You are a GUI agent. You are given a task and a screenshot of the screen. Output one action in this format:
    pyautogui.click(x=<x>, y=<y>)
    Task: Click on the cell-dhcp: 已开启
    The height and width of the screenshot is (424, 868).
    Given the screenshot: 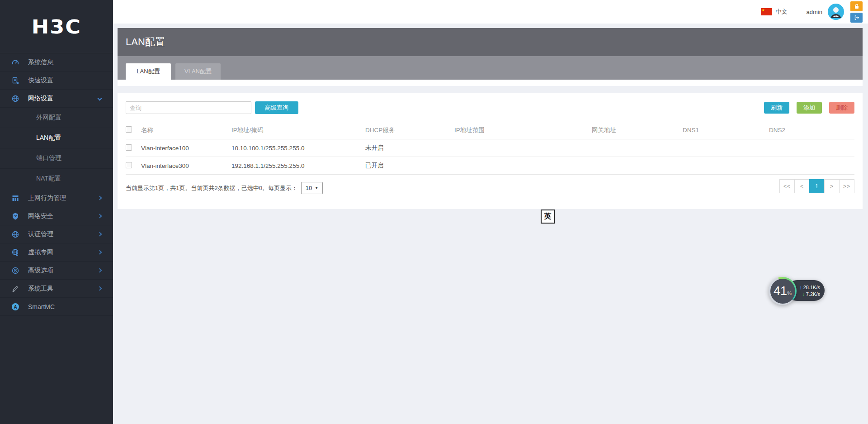 What is the action you would take?
    pyautogui.click(x=410, y=166)
    